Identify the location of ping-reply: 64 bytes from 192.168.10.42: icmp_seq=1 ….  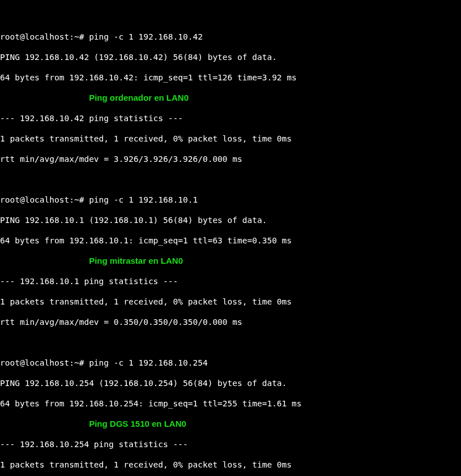
(231, 78).